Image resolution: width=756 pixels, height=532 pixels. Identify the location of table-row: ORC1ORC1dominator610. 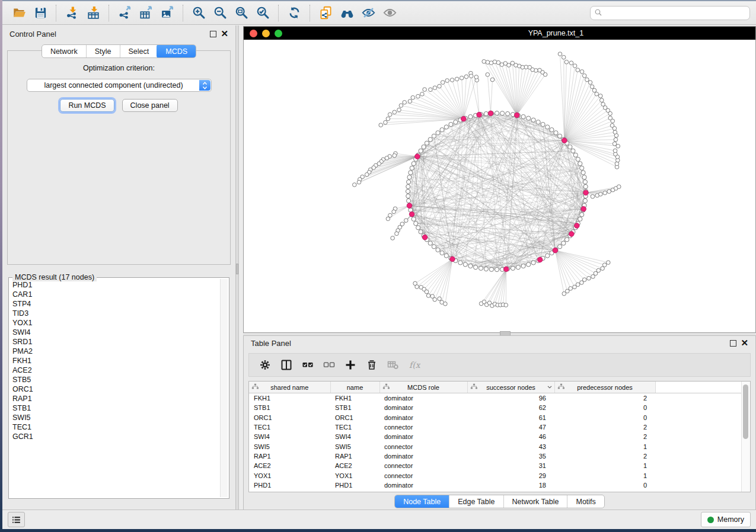
(497, 418).